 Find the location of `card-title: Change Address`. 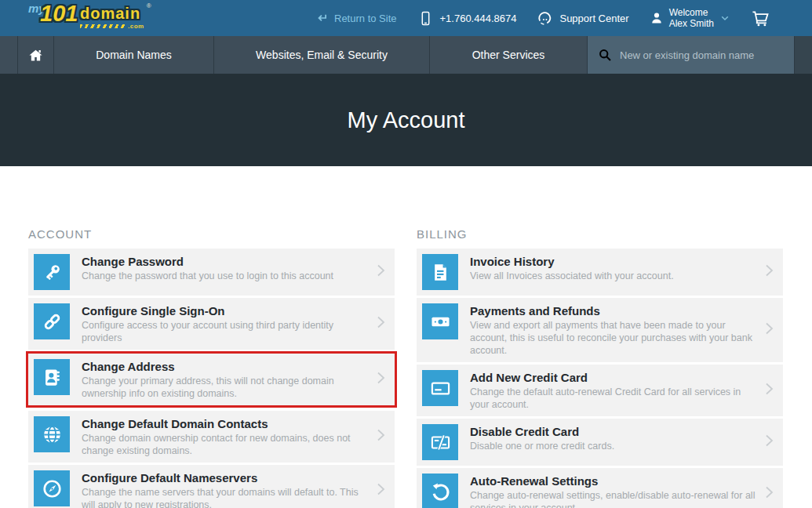

card-title: Change Address is located at coordinates (224, 367).